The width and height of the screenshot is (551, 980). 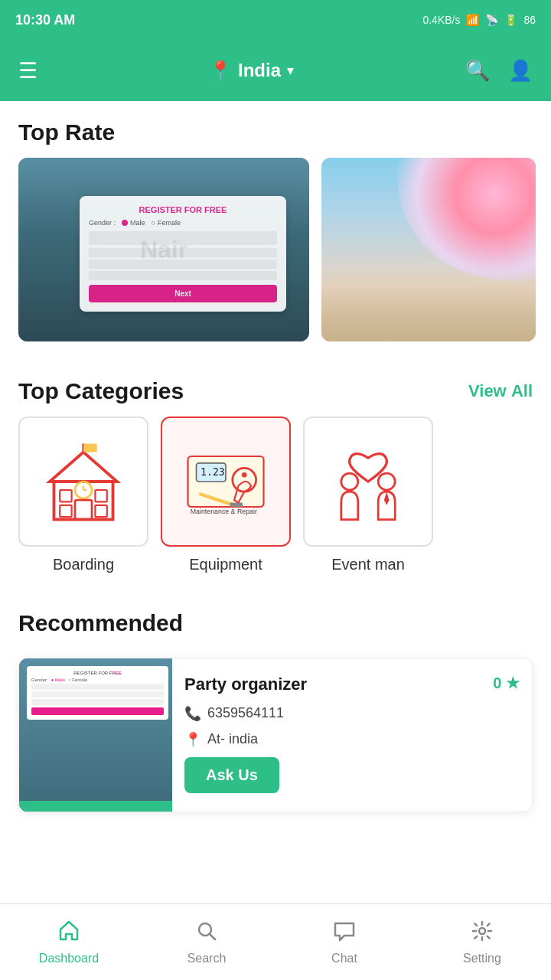 What do you see at coordinates (344, 942) in the screenshot?
I see `nav-chat: Chat` at bounding box center [344, 942].